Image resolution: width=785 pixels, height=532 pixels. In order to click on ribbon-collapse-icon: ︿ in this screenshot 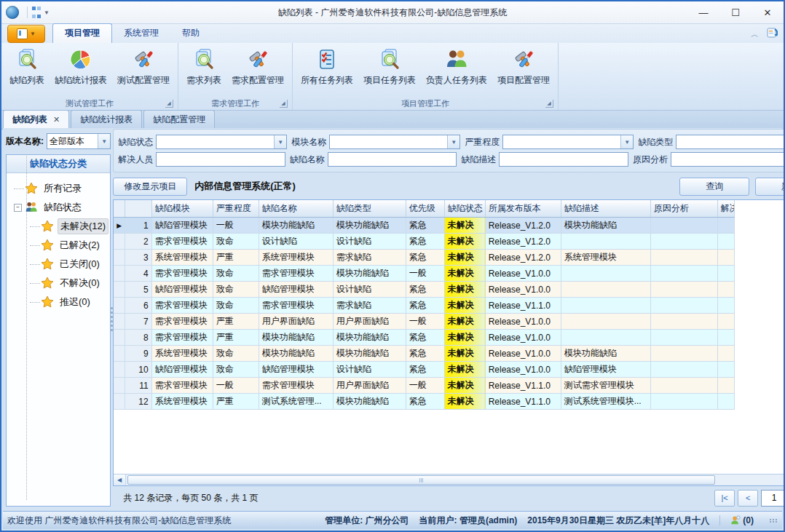, I will do `click(754, 35)`.